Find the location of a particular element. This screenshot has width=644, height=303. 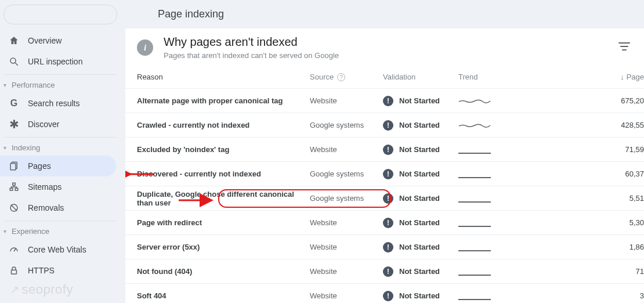

cell-reason: Server error (5xx) is located at coordinates (218, 247).